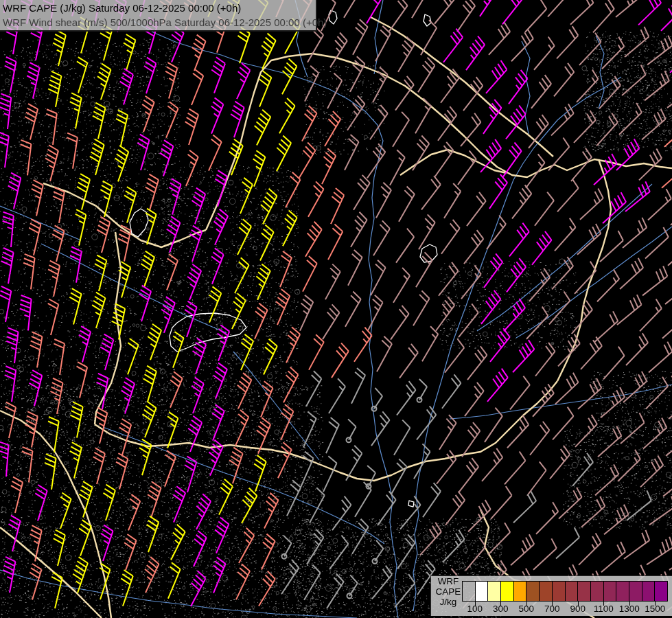 The image size is (672, 618). Describe the element at coordinates (448, 592) in the screenshot. I see `legend-label-cape: CAPE` at that location.